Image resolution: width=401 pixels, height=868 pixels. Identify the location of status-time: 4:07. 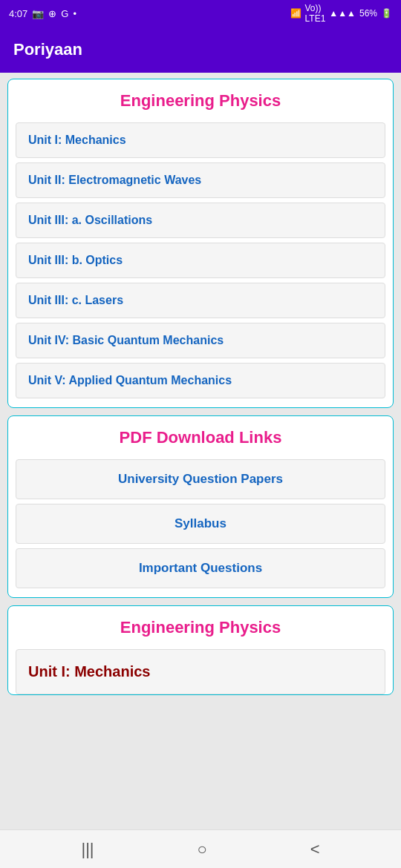
(18, 13).